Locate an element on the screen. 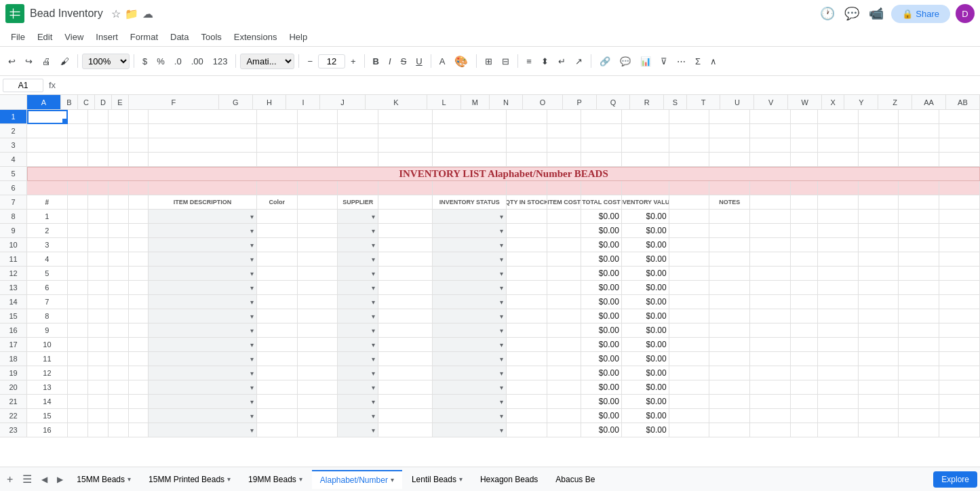 The width and height of the screenshot is (980, 491). cell-V13 is located at coordinates (919, 288).